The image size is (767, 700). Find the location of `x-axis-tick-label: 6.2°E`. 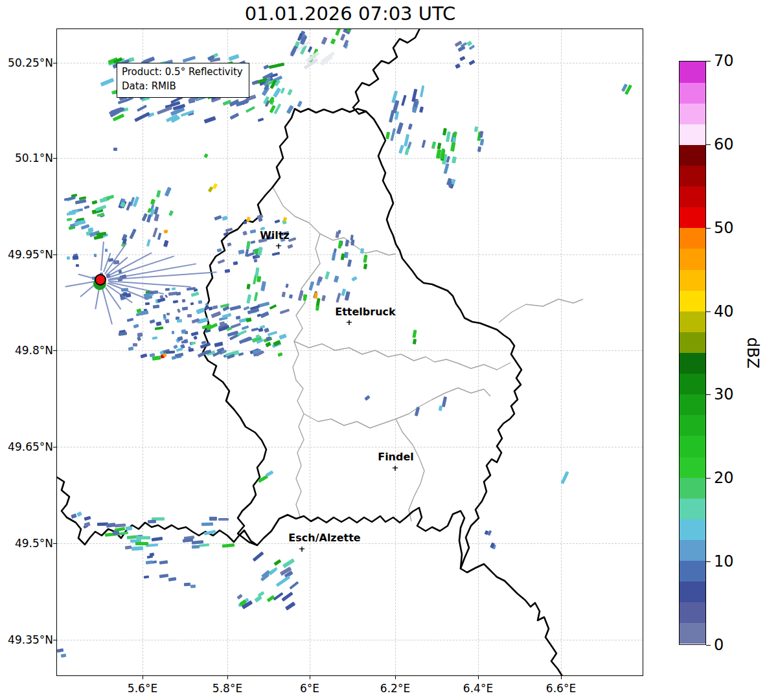

x-axis-tick-label: 6.2°E is located at coordinates (395, 688).